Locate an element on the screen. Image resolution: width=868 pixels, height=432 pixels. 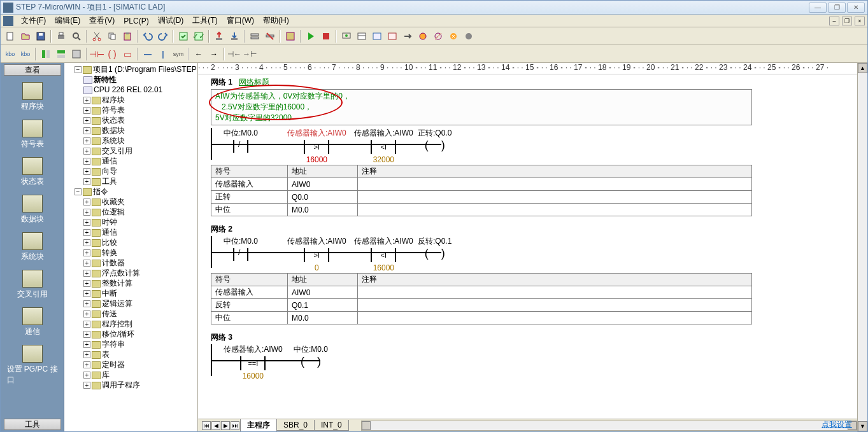
project-tree: −项目1 (D:\Program Files\STEP 7- 新特性 CPU 2… is located at coordinates (131, 247).